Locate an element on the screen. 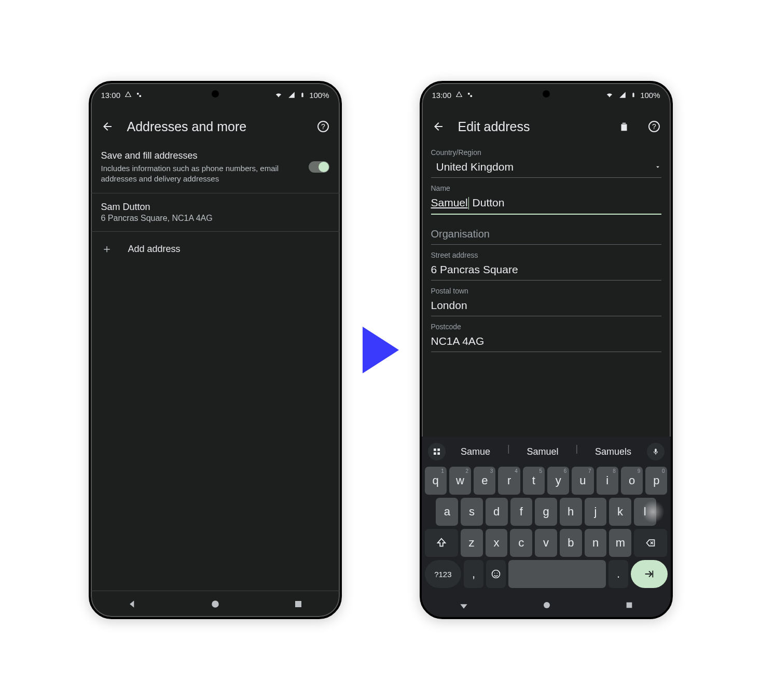 Image resolution: width=761 pixels, height=700 pixels. page-title: Addresses and more is located at coordinates (215, 127).